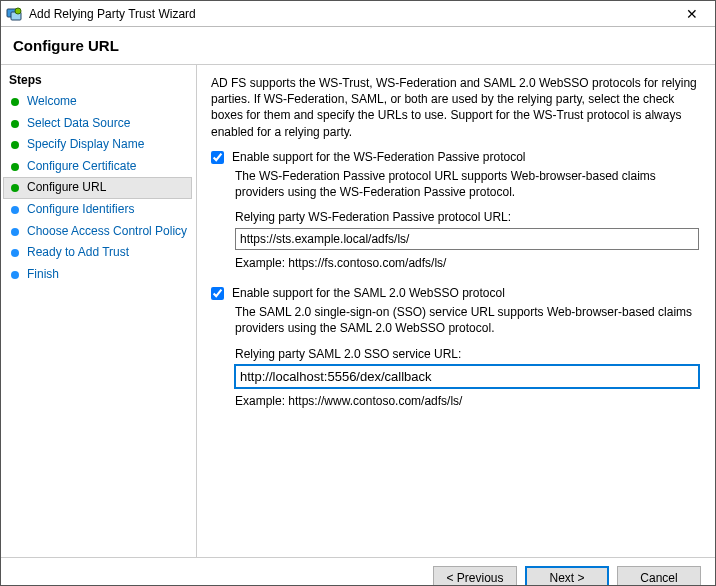 Image resolution: width=716 pixels, height=586 pixels. I want to click on saml-field-label: Relying party SAML 2.0 SSO service URL:, so click(467, 354).